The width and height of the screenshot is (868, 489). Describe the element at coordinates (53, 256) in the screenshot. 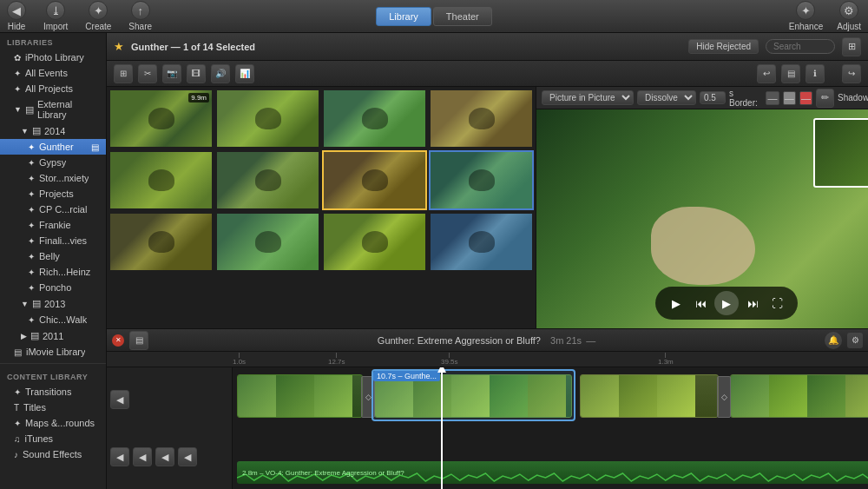

I see `sidebar-item-belly: ✦ Belly` at that location.